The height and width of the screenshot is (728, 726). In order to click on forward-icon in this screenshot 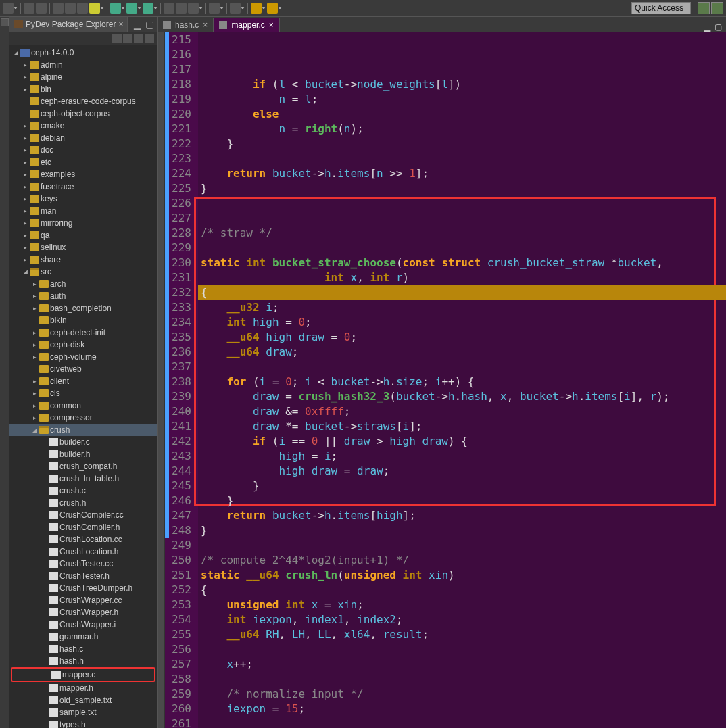, I will do `click(272, 8)`.